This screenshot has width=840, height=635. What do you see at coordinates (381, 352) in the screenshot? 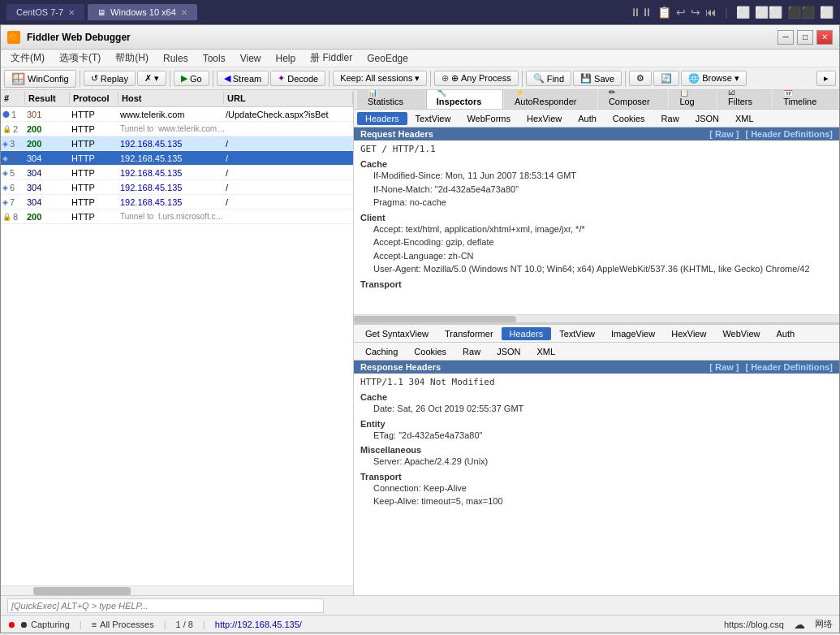
I see `resp-tab-caching: Caching` at bounding box center [381, 352].